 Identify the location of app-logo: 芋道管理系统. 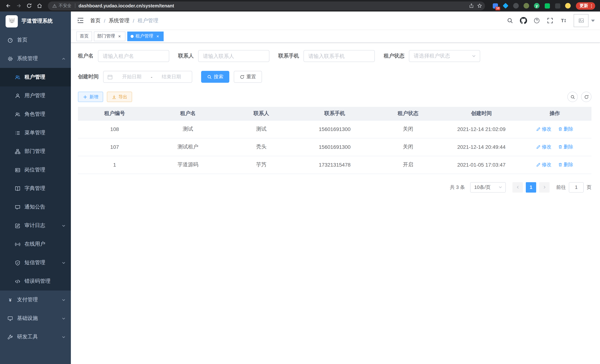
(36, 21).